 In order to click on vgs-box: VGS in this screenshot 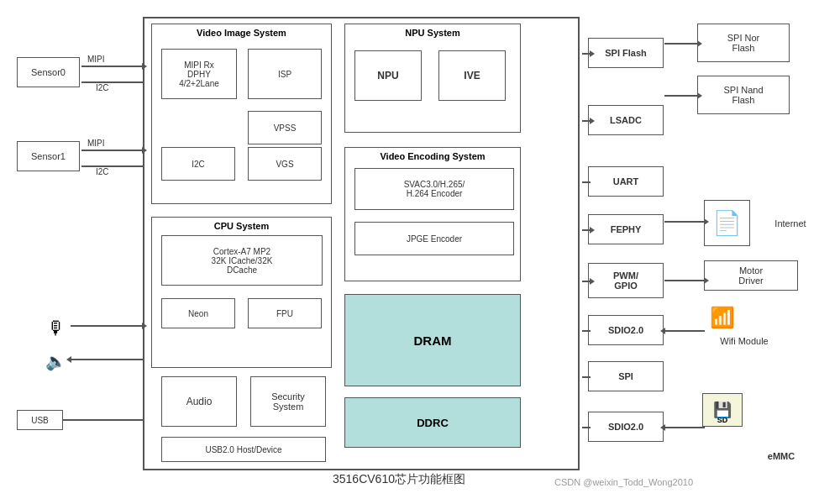, I will do `click(285, 164)`.